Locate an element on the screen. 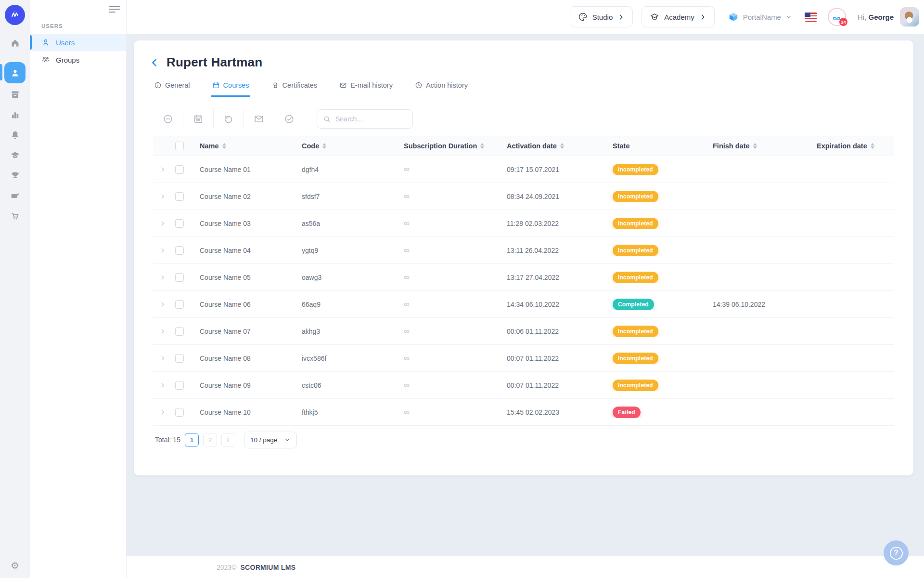 This screenshot has height=578, width=924. notifications-bell-icon is located at coordinates (15, 135).